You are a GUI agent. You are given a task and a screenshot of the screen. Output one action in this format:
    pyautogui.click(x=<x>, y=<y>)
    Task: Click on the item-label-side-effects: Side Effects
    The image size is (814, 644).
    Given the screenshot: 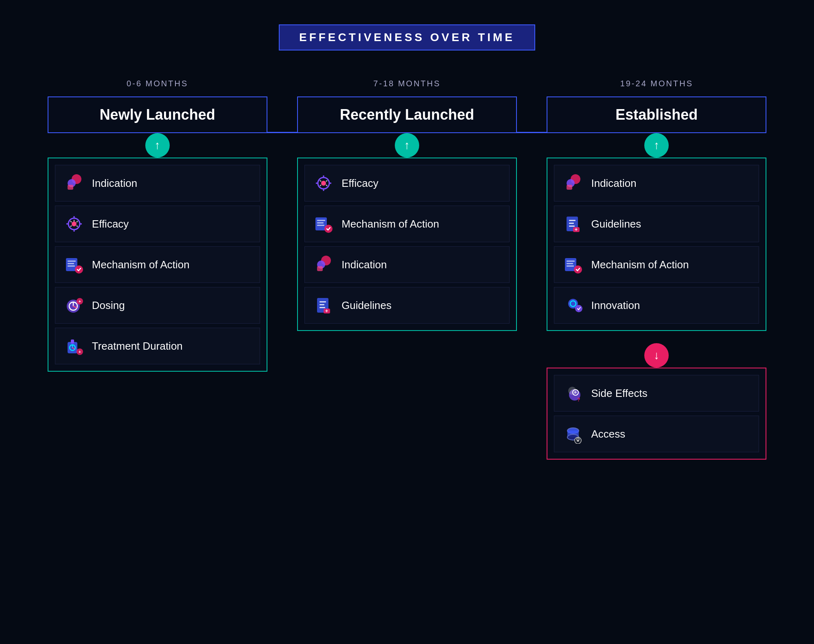 What is the action you would take?
    pyautogui.click(x=619, y=393)
    